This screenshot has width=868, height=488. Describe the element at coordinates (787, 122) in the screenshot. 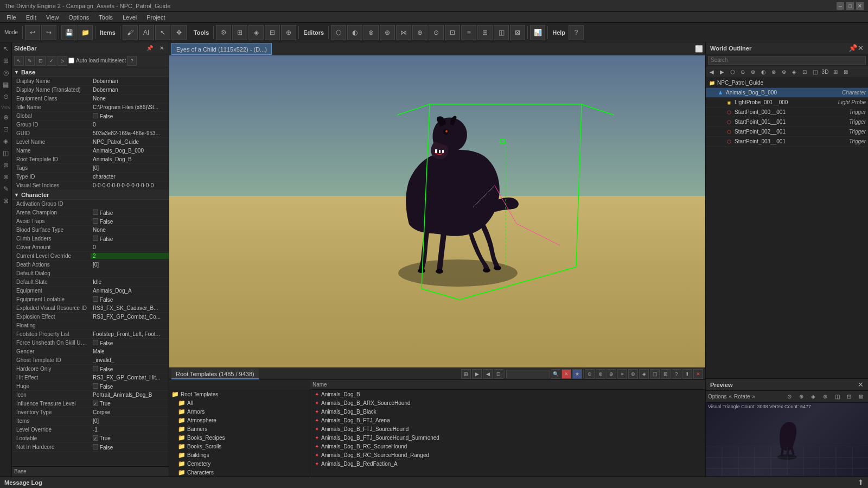

I see `oi-start-001: ⬡ StartPoint_001__001 Trigger` at that location.